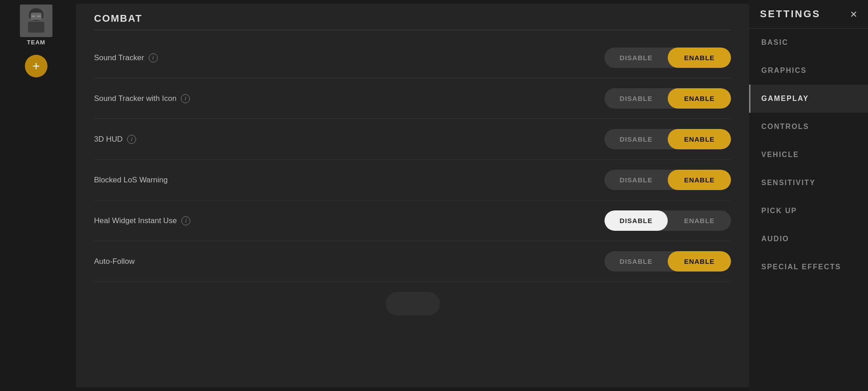  What do you see at coordinates (636, 99) in the screenshot?
I see `disable-btn-sound_tracker_icon: DISABLE` at bounding box center [636, 99].